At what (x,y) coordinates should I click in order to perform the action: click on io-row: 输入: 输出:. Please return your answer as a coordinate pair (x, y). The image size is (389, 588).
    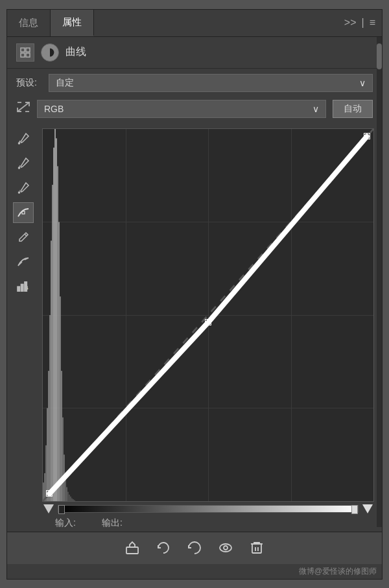
    Looking at the image, I should click on (208, 523).